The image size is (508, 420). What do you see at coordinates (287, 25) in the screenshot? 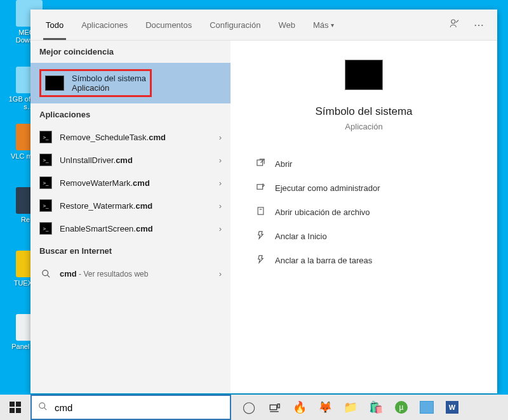
I see `tab-web: Web` at bounding box center [287, 25].